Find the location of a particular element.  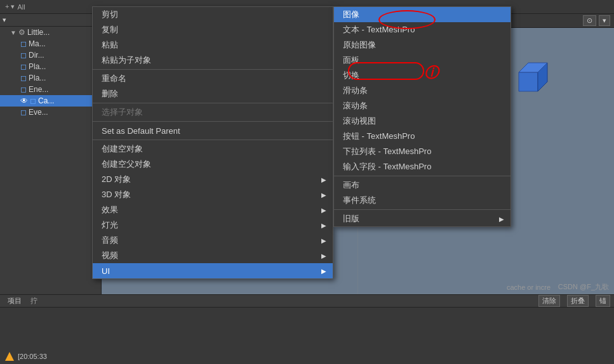

sub-menu-item-button-tmp: 按钮 - TextMeshPro is located at coordinates (422, 136).